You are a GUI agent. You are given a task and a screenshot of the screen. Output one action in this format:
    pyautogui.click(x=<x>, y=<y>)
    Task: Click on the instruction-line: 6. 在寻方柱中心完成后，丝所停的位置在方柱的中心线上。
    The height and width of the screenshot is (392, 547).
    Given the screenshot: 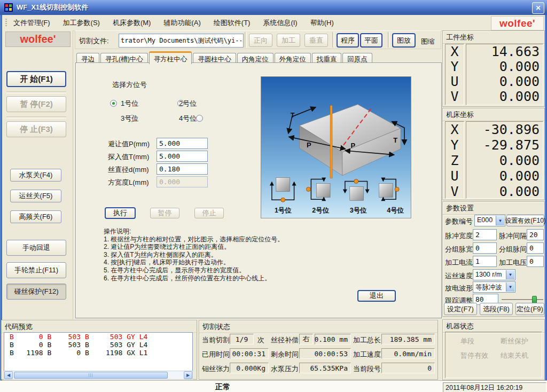 What is the action you would take?
    pyautogui.click(x=193, y=279)
    